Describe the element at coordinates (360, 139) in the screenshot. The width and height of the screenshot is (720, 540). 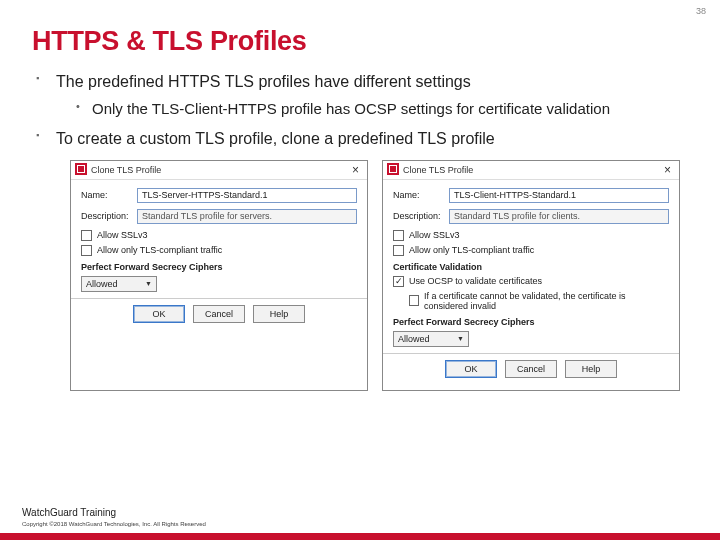
I see `bullet-level1: To create a custom TLS profile, clone a …` at that location.